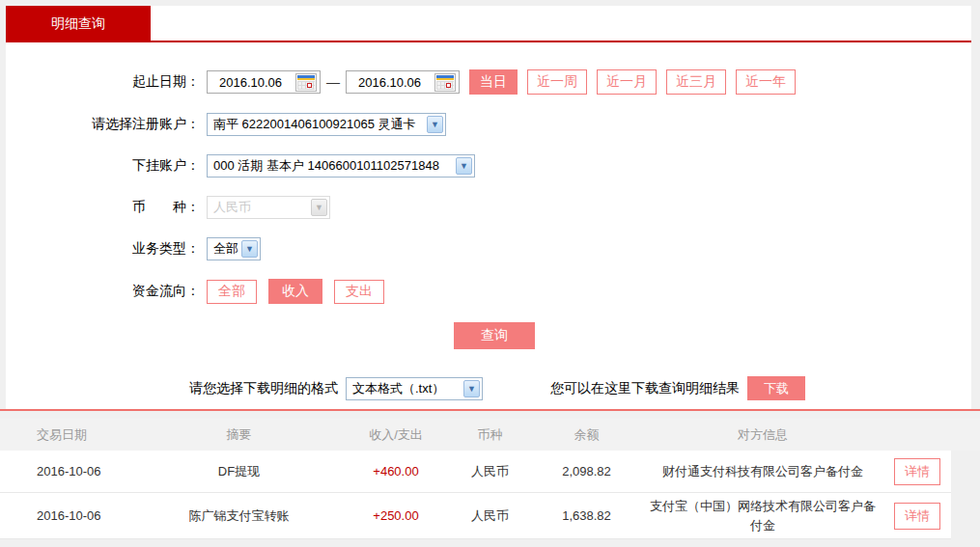  Describe the element at coordinates (315, 124) in the screenshot. I see `register-account-value: 南平 6222001406100921065 灵通卡` at that location.